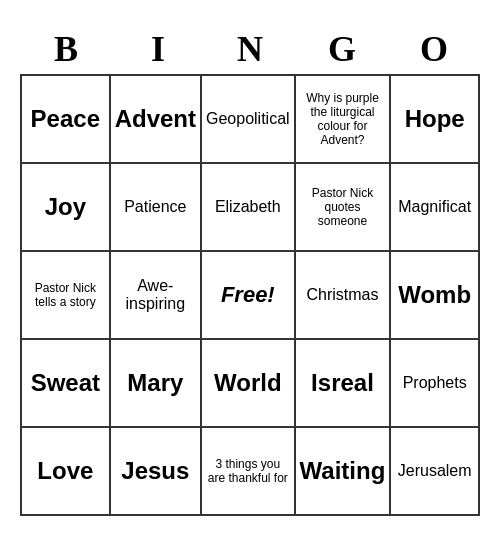 Image resolution: width=500 pixels, height=544 pixels. Describe the element at coordinates (156, 208) in the screenshot. I see `cell-1-1: Patience` at that location.